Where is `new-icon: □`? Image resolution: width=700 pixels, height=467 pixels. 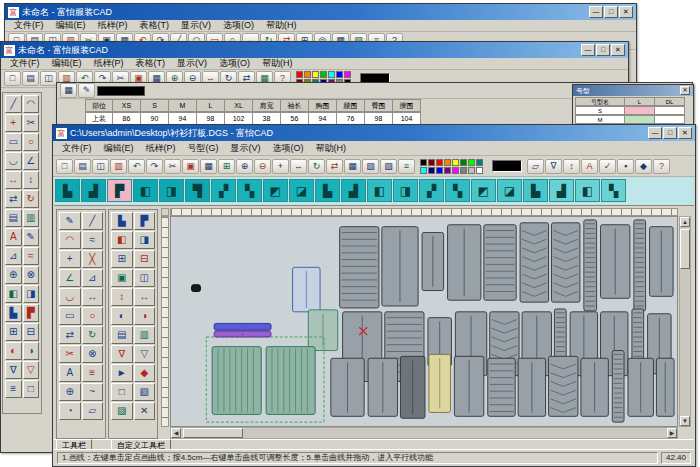
new-icon: □ is located at coordinates (12, 78).